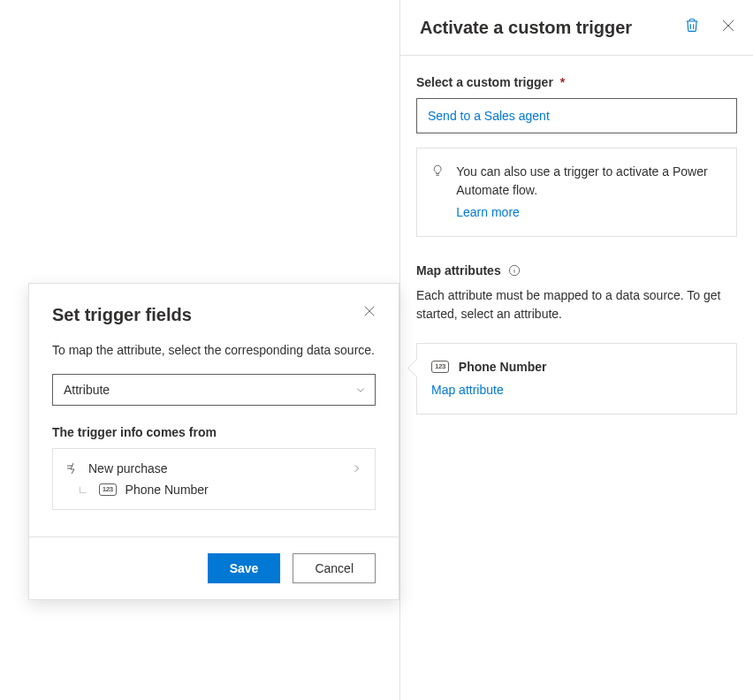 This screenshot has width=753, height=700. Describe the element at coordinates (214, 350) in the screenshot. I see `modal-description: To map the attribute, select the corresp…` at that location.